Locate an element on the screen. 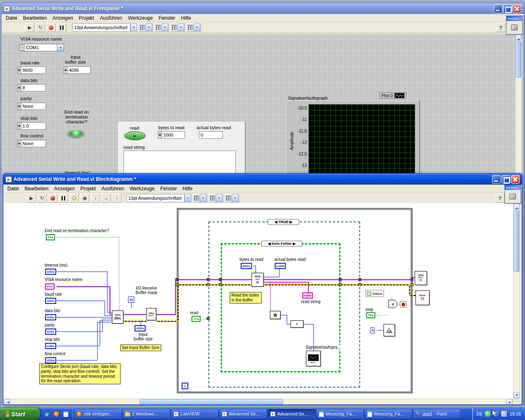 The width and height of the screenshot is (525, 420). pause-button is located at coordinates (63, 198).